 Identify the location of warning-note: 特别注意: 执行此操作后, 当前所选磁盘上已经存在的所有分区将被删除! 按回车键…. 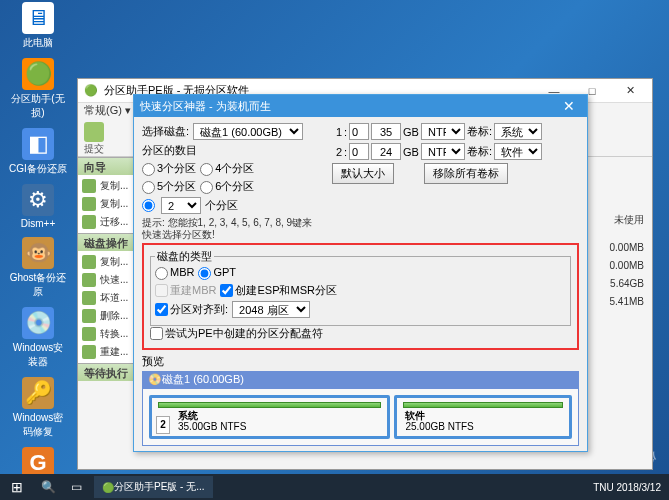
(360, 450).